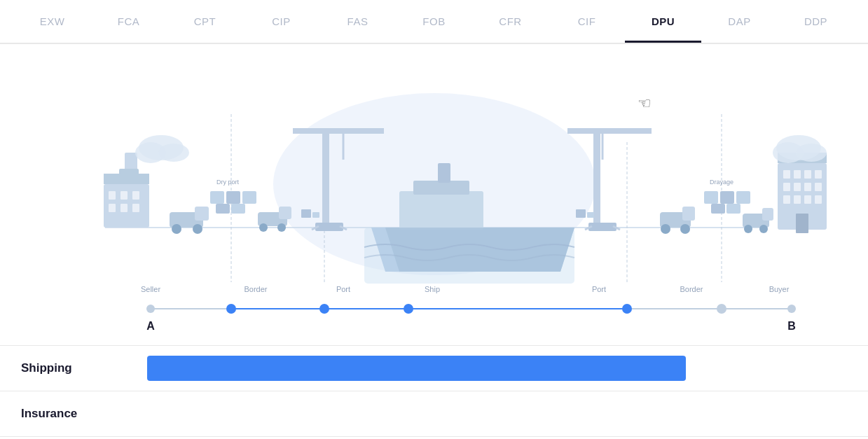 Image resolution: width=868 pixels, height=439 pixels. I want to click on shipping-label: Shipping, so click(84, 368).